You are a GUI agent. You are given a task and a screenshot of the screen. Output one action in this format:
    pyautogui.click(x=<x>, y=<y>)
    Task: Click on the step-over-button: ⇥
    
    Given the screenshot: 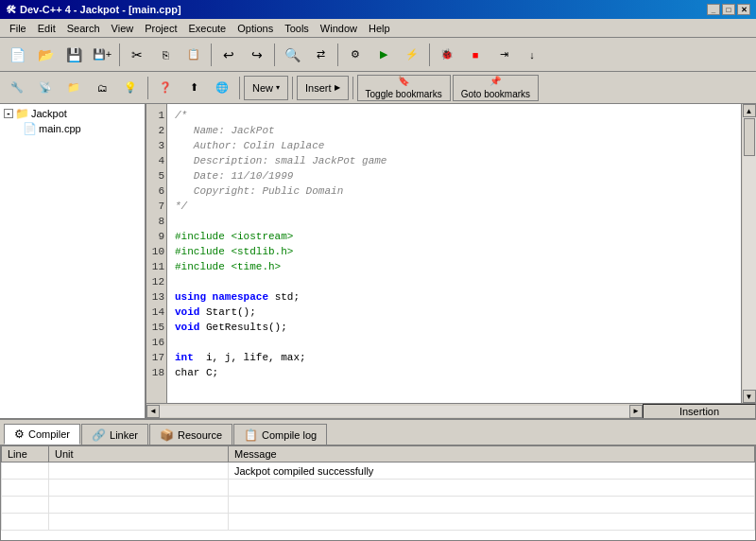 What is the action you would take?
    pyautogui.click(x=504, y=55)
    